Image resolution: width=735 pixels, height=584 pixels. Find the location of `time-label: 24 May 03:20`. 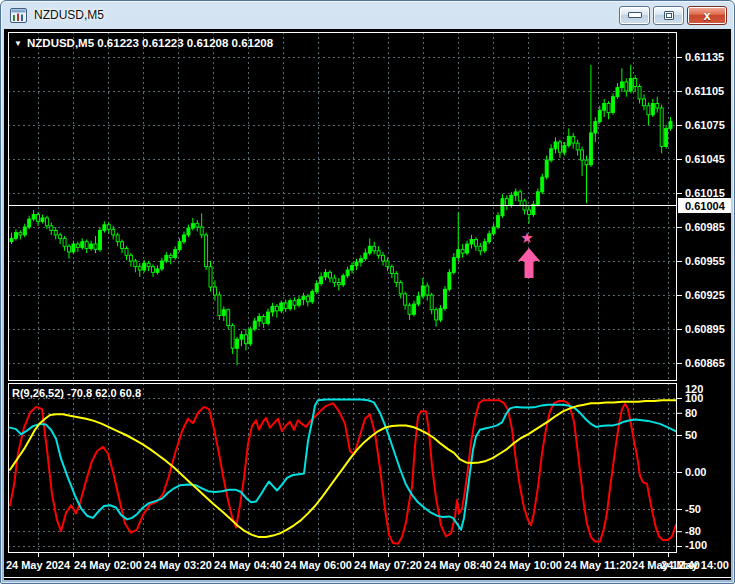

time-label: 24 May 03:20 is located at coordinates (178, 565).